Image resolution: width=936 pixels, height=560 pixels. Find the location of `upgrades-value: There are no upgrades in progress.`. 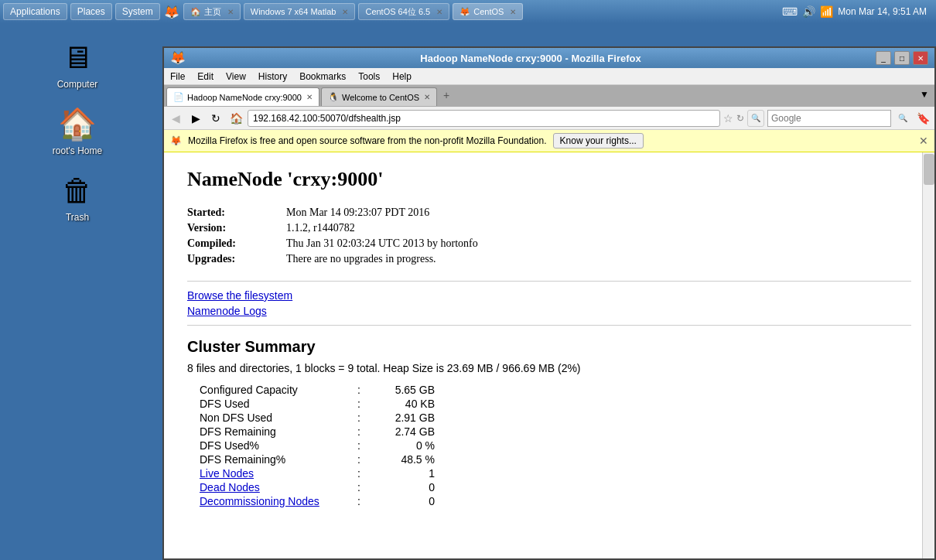

upgrades-value: There are no upgrades in progress. is located at coordinates (361, 259).